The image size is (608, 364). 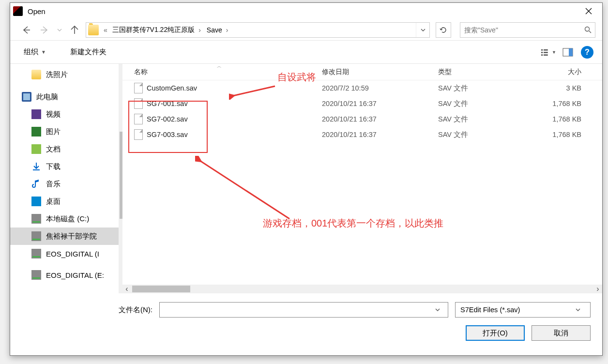 I want to click on tree-item: 洗照片, so click(x=66, y=75).